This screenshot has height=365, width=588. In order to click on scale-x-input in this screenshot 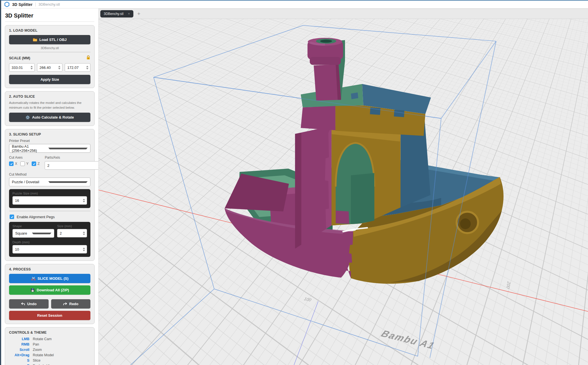, I will do `click(19, 68)`.